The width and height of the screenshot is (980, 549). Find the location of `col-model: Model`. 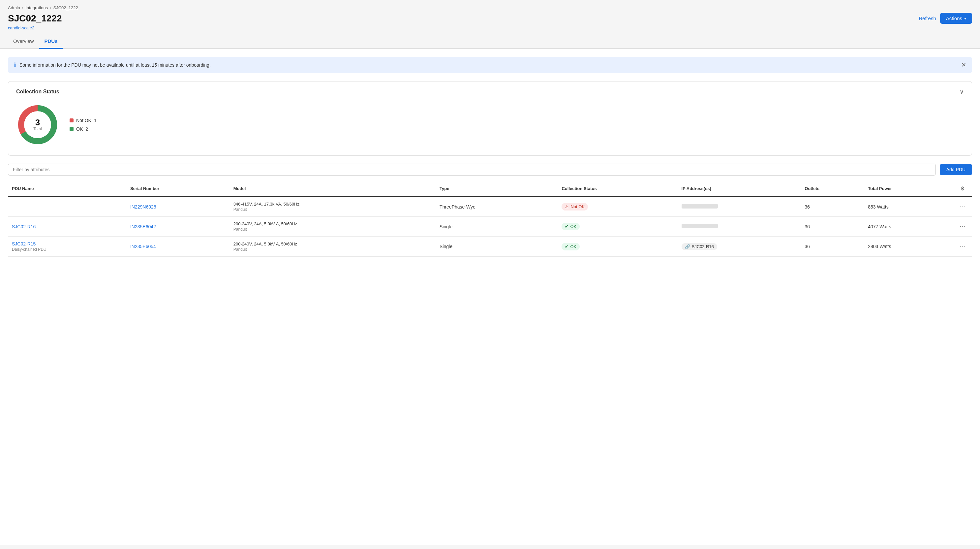

col-model: Model is located at coordinates (332, 189).